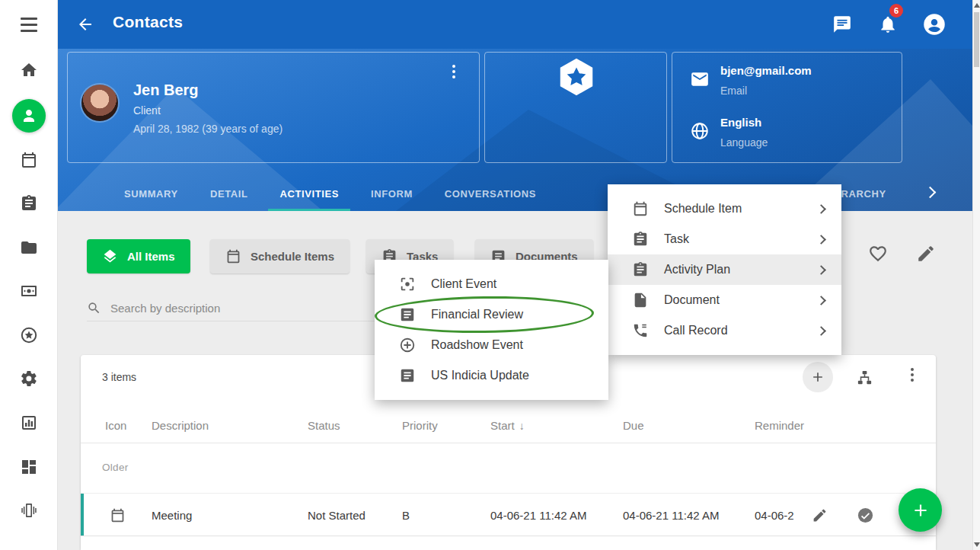 This screenshot has height=550, width=980. Describe the element at coordinates (29, 291) in the screenshot. I see `sidebar-item-billing` at that location.